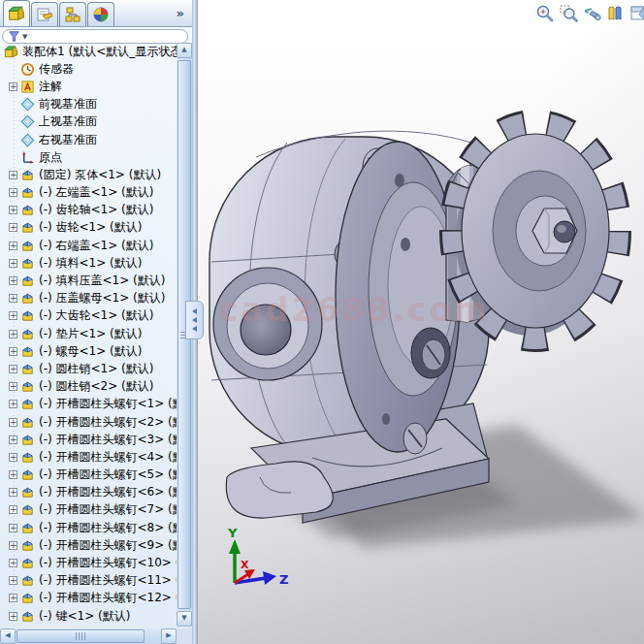 This screenshot has height=644, width=644. I want to click on tree-item: +(-) 键<1> (默认), so click(88, 616).